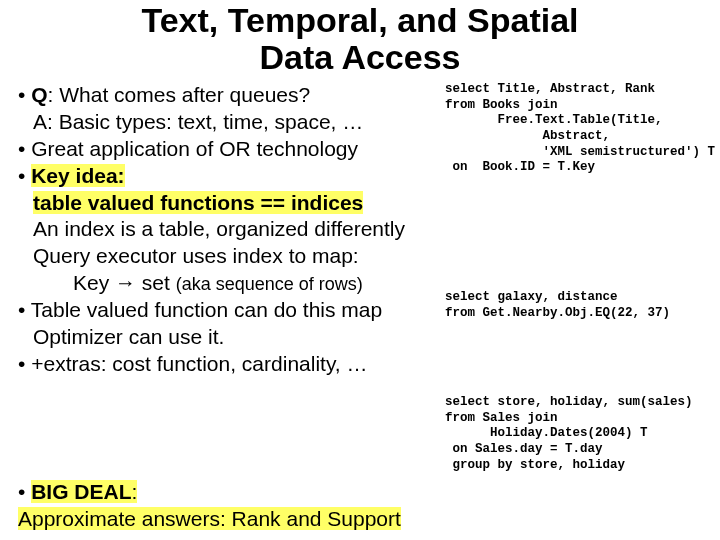 The width and height of the screenshot is (720, 540). Describe the element at coordinates (502, 105) in the screenshot. I see `code1-l2: from Books join` at that location.